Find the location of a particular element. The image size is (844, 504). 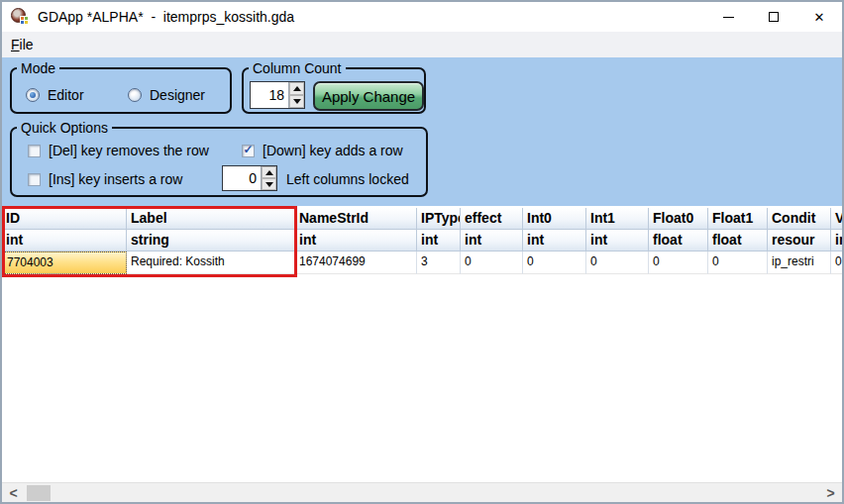

table-cell: Required: Kossith is located at coordinates (211, 263).